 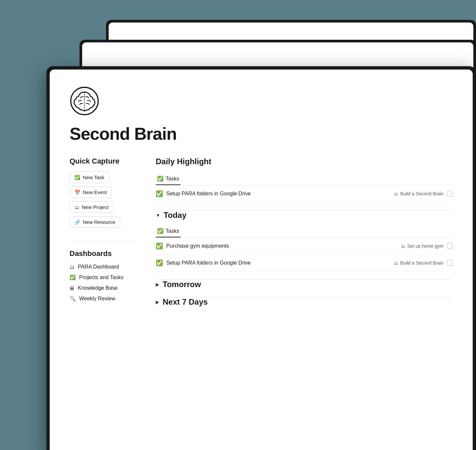 What do you see at coordinates (91, 207) in the screenshot?
I see `new-project-button: 🗂 New Project` at bounding box center [91, 207].